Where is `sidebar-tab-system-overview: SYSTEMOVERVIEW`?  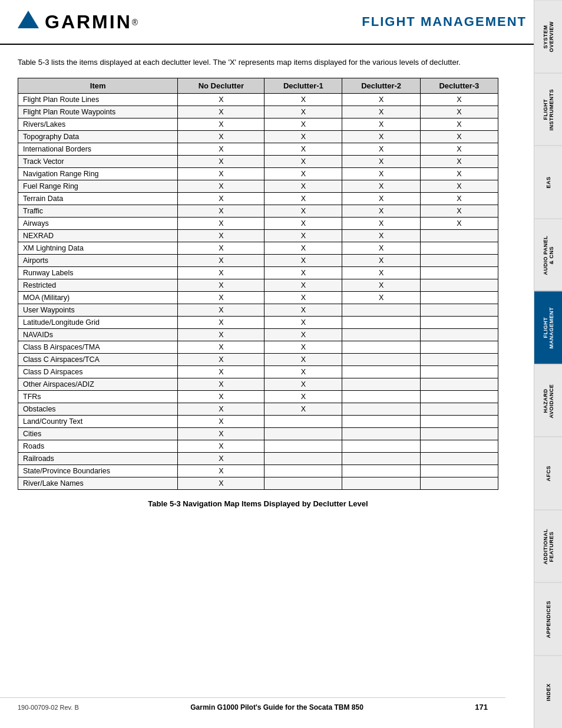 sidebar-tab-system-overview: SYSTEMOVERVIEW is located at coordinates (548, 37).